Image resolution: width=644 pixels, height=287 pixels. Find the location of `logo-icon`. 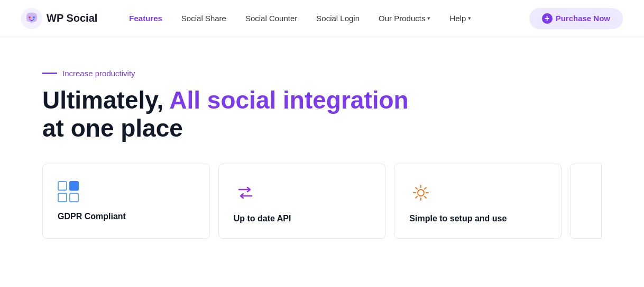

logo-icon is located at coordinates (32, 19).